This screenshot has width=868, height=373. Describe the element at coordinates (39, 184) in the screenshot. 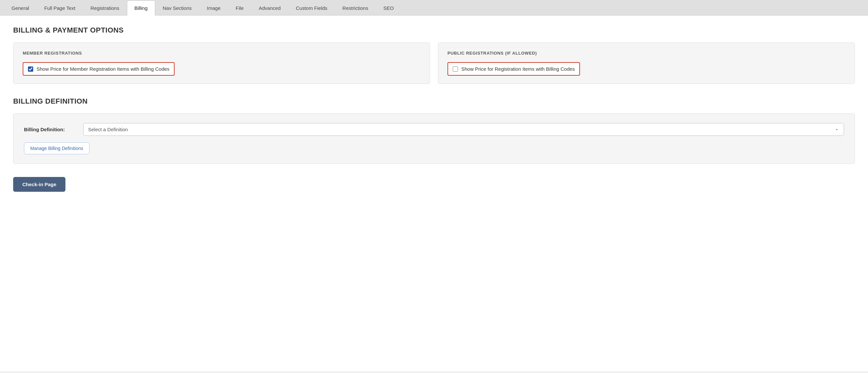

I see `checkin-page-button: Check-in Page` at that location.